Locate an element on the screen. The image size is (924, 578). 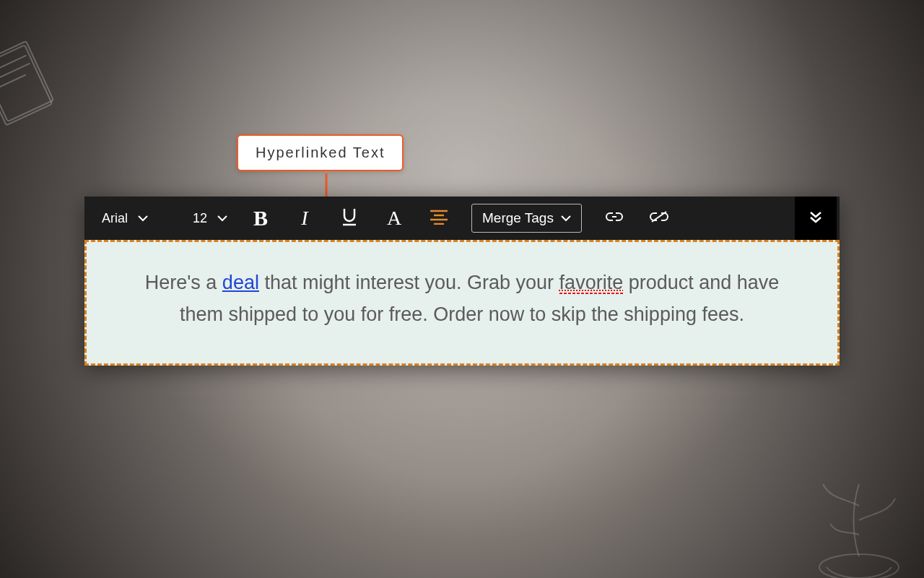
font-size-value: 12 is located at coordinates (200, 218).